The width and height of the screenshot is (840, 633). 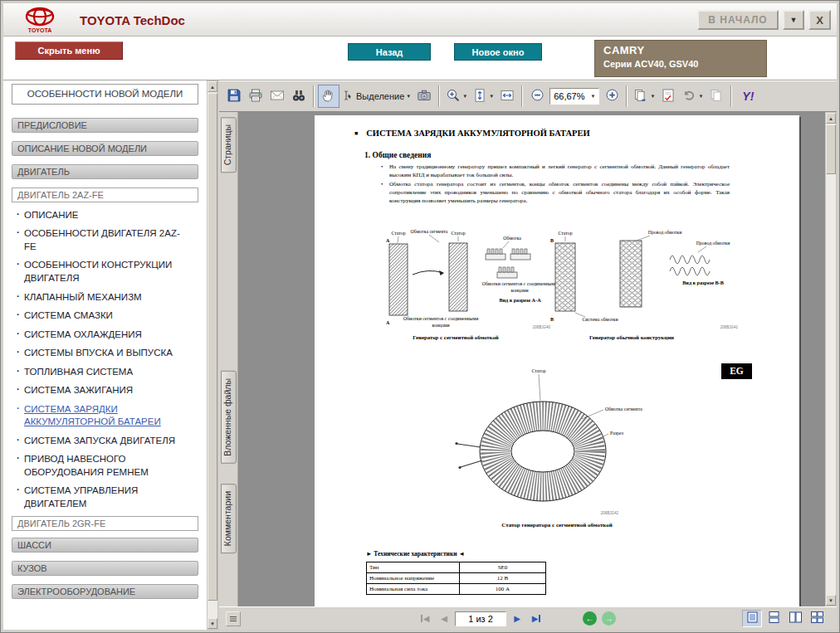 What do you see at coordinates (69, 51) in the screenshot?
I see `hide-menu-button: Скрыть меню` at bounding box center [69, 51].